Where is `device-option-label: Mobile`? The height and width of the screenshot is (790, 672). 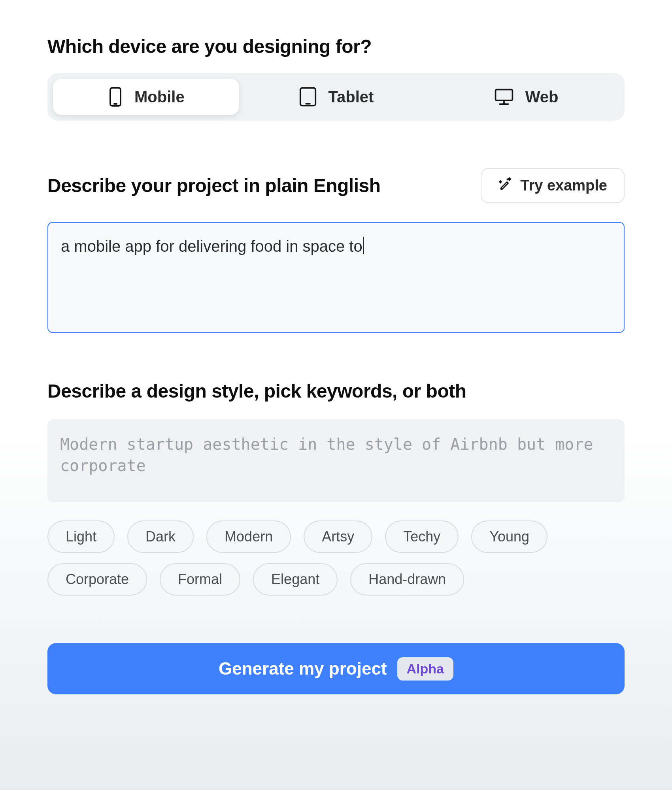
device-option-label: Mobile is located at coordinates (160, 97).